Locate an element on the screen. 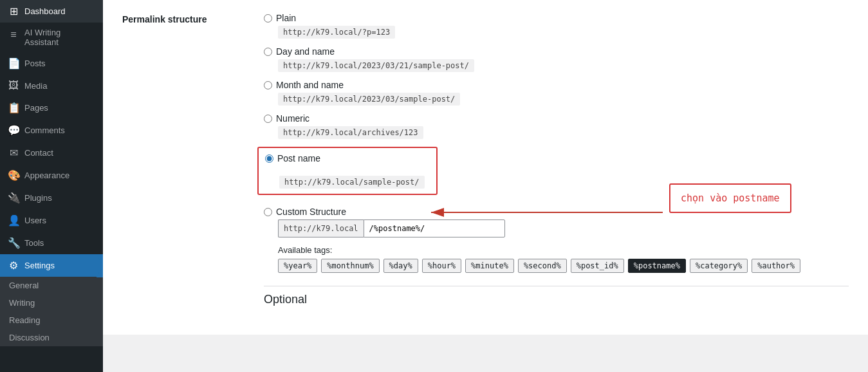 The image size is (868, 372). sidebar-item-label: Tools is located at coordinates (34, 243).